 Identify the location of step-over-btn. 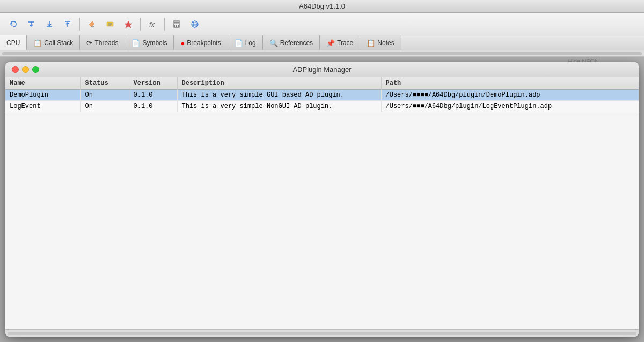
(31, 24).